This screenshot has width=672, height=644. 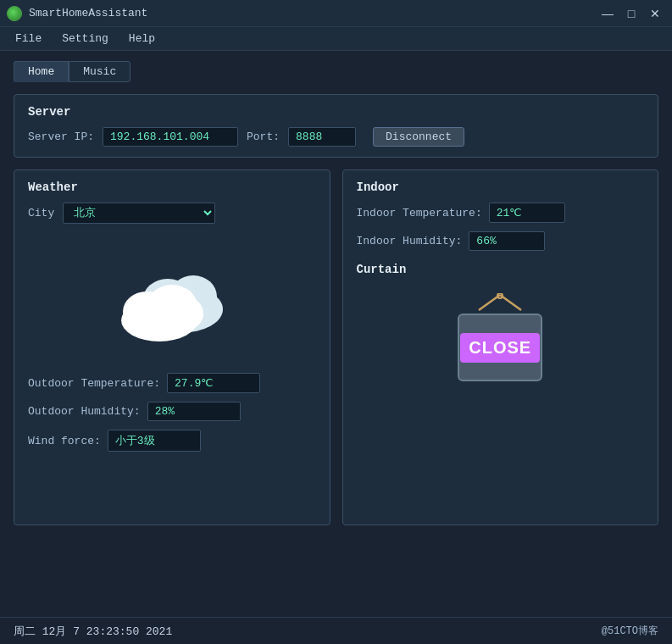 I want to click on wind-value: 小于3级, so click(x=154, y=441).